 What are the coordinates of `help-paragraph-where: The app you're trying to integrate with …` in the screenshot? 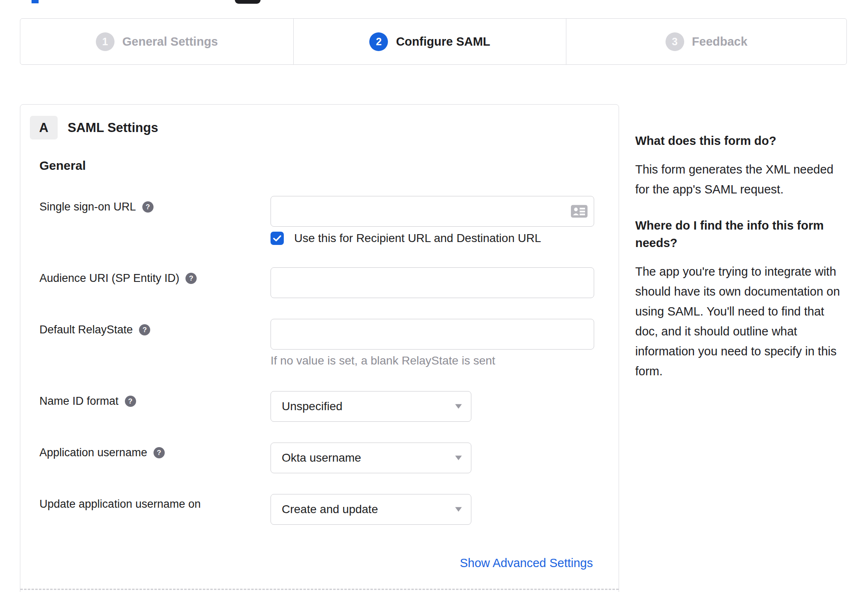 It's located at (745, 321).